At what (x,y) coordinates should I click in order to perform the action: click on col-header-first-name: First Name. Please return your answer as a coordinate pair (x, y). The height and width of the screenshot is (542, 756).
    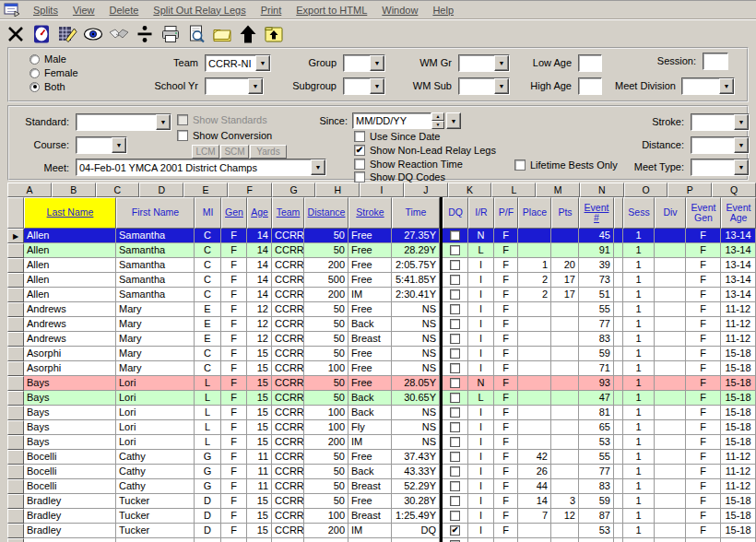
    Looking at the image, I should click on (155, 213).